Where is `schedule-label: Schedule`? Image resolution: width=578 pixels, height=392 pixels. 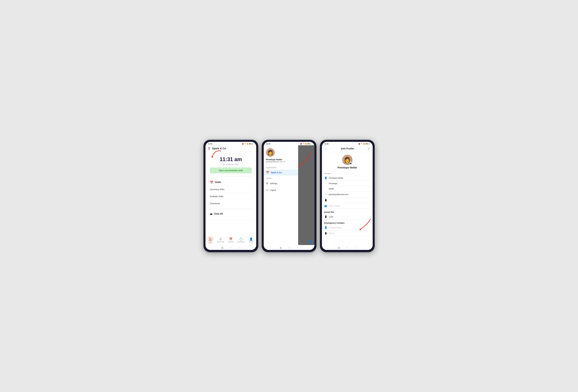 schedule-label: Schedule is located at coordinates (231, 242).